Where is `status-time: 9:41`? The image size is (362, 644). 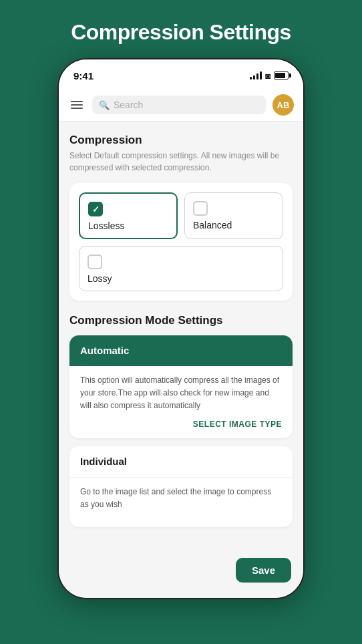
status-time: 9:41 is located at coordinates (83, 76).